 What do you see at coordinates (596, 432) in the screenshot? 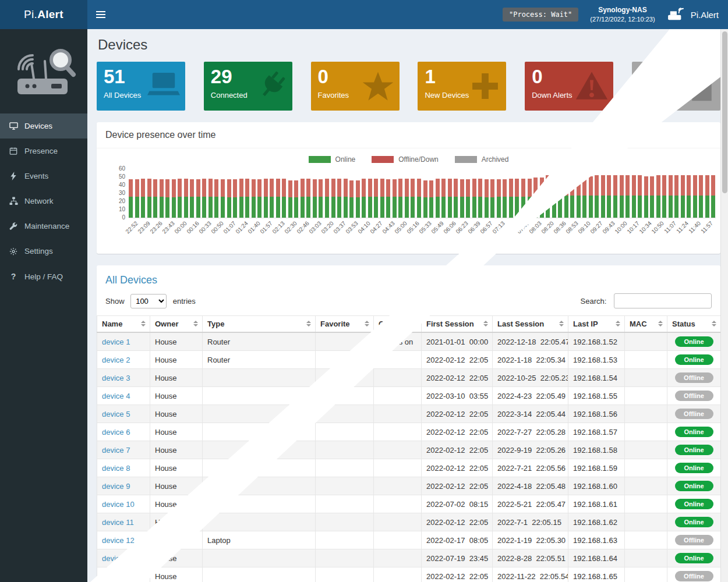
I see `cell-last-ip: 192.168.1.57` at bounding box center [596, 432].